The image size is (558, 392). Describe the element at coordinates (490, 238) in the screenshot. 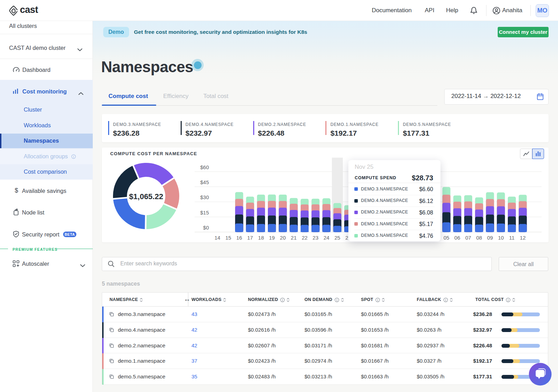

I see `svg-text: 09` at that location.